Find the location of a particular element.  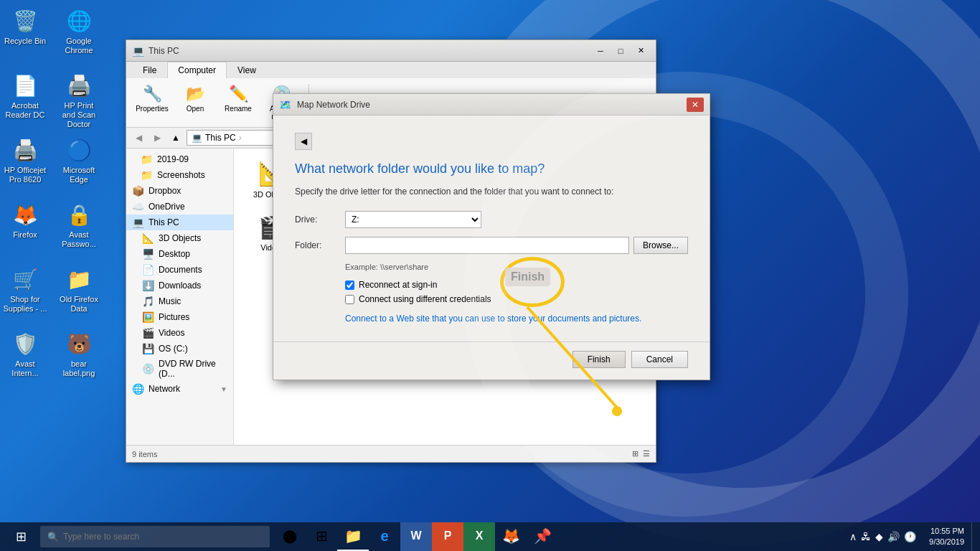

taskbar-powerpoint: P is located at coordinates (448, 537).